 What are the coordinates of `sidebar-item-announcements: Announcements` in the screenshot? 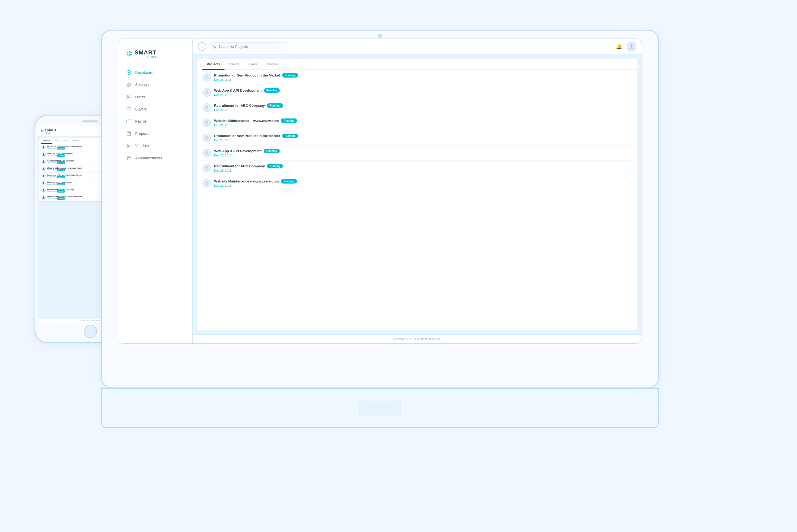 It's located at (155, 158).